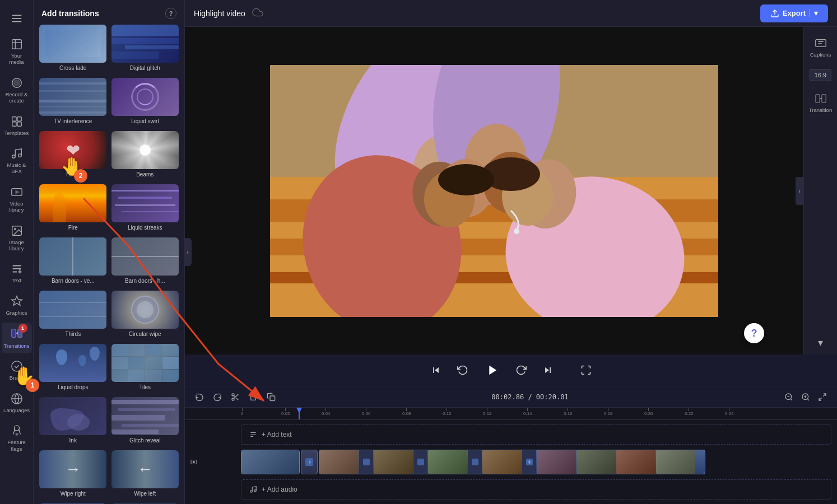 This screenshot has height=504, width=837. What do you see at coordinates (17, 403) in the screenshot?
I see `sidebar-item-languages: Languages` at bounding box center [17, 403].